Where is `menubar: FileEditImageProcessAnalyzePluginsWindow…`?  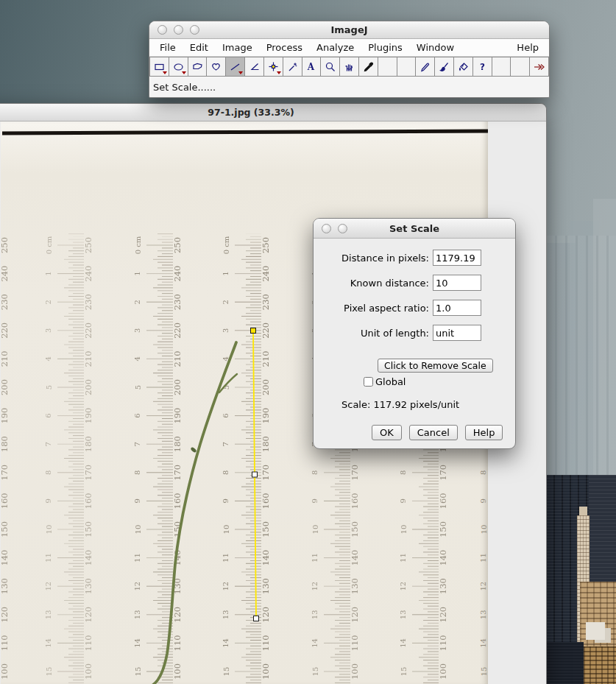 menubar: FileEditImageProcessAnalyzePluginsWindow… is located at coordinates (349, 48).